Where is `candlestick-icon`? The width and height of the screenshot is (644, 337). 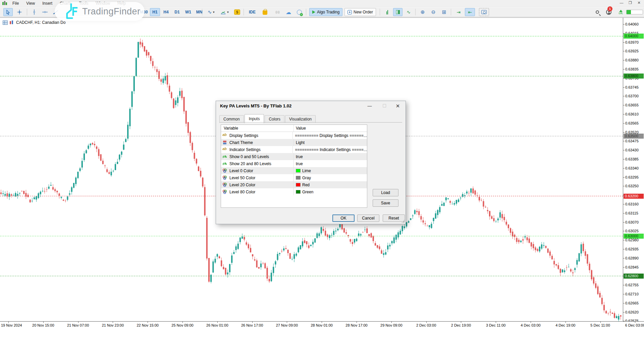
candlestick-icon is located at coordinates (398, 12).